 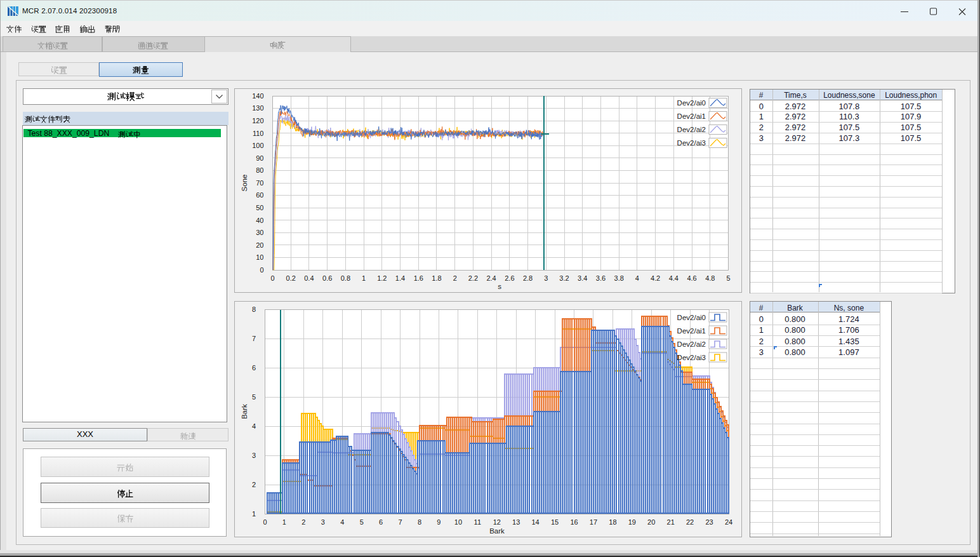 What do you see at coordinates (260, 195) in the screenshot?
I see `svg-text: 60` at bounding box center [260, 195].